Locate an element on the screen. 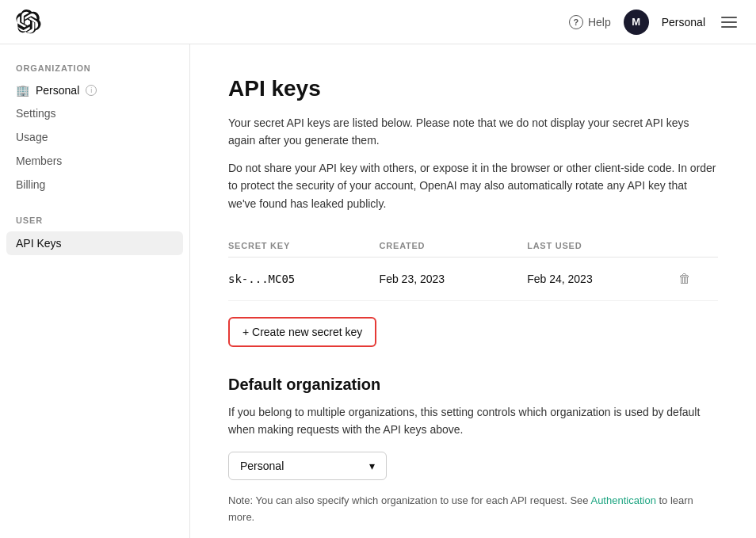 The image size is (756, 538). sidebar-org-item: 🏢 Personal i is located at coordinates (95, 90).